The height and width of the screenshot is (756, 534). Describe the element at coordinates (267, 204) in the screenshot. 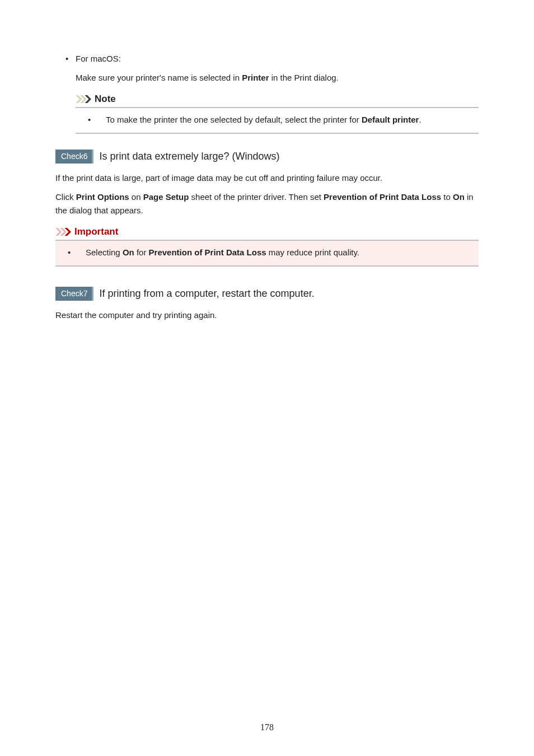

I see `body-text: Click Print Options on Page Setup sheet …` at that location.